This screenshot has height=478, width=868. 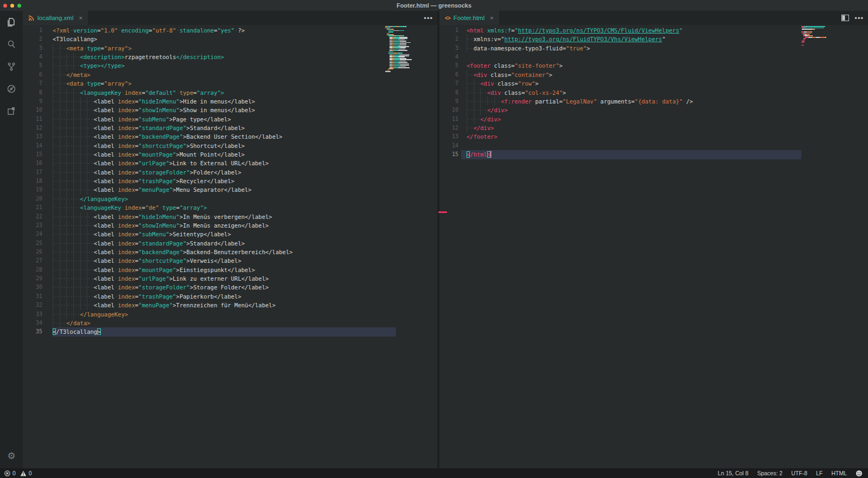 I want to click on code-line: 18············<label·index="trashPage">R…, so click(x=230, y=181).